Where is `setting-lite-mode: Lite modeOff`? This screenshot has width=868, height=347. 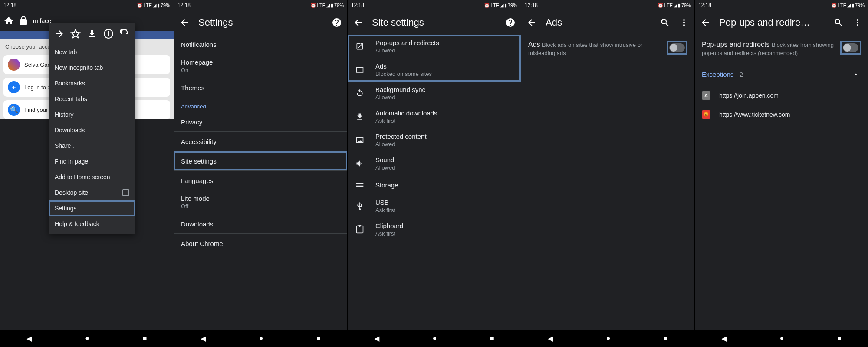 setting-lite-mode: Lite modeOff is located at coordinates (260, 202).